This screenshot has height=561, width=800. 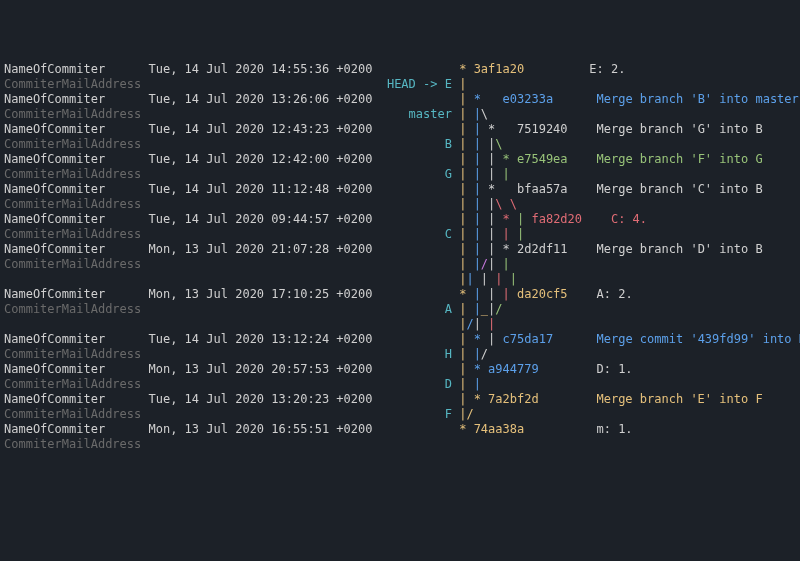 What do you see at coordinates (542, 159) in the screenshot?
I see `commit-hash: e7549ea` at bounding box center [542, 159].